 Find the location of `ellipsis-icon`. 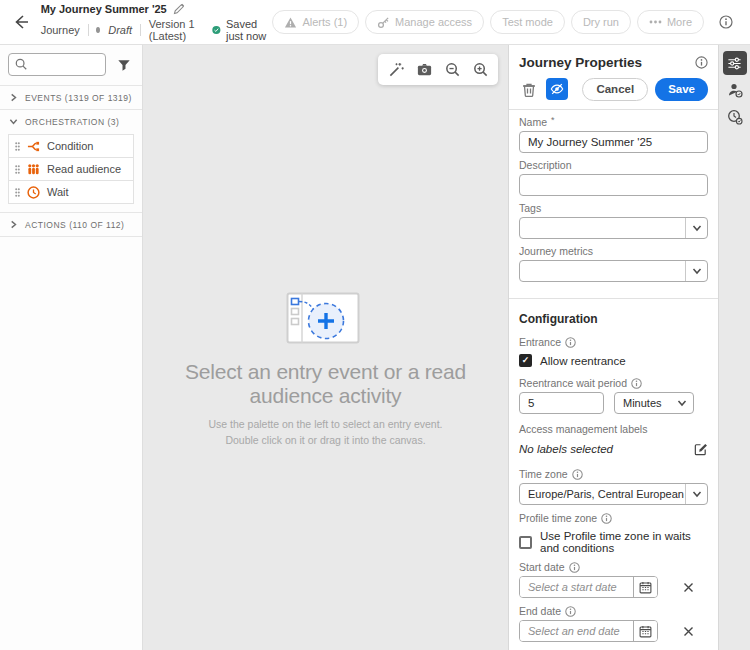

ellipsis-icon is located at coordinates (656, 22).